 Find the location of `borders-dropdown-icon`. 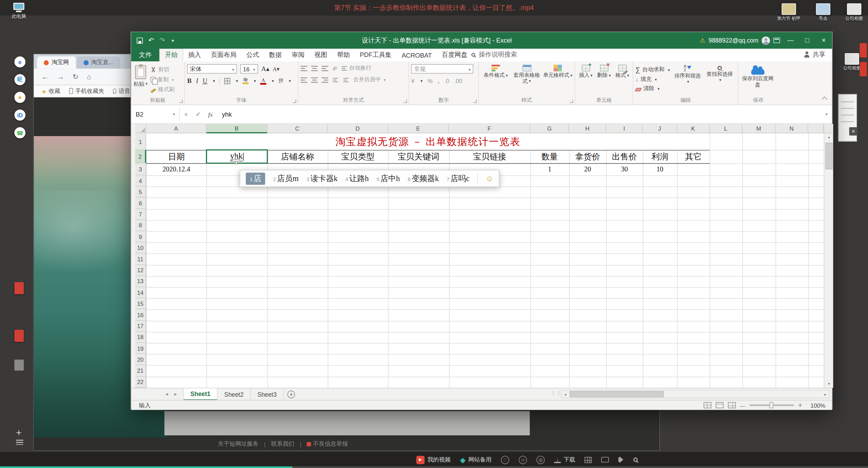

borders-dropdown-icon is located at coordinates (236, 81).